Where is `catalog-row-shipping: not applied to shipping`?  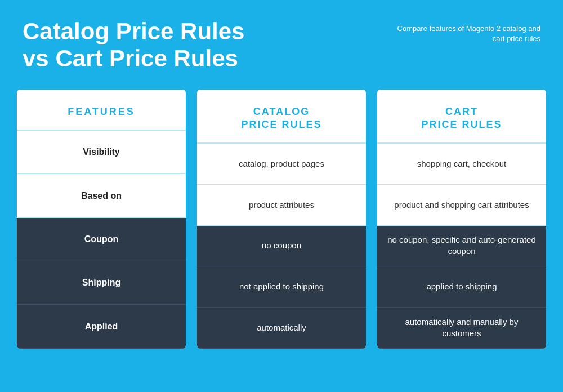
catalog-row-shipping: not applied to shipping is located at coordinates (282, 287).